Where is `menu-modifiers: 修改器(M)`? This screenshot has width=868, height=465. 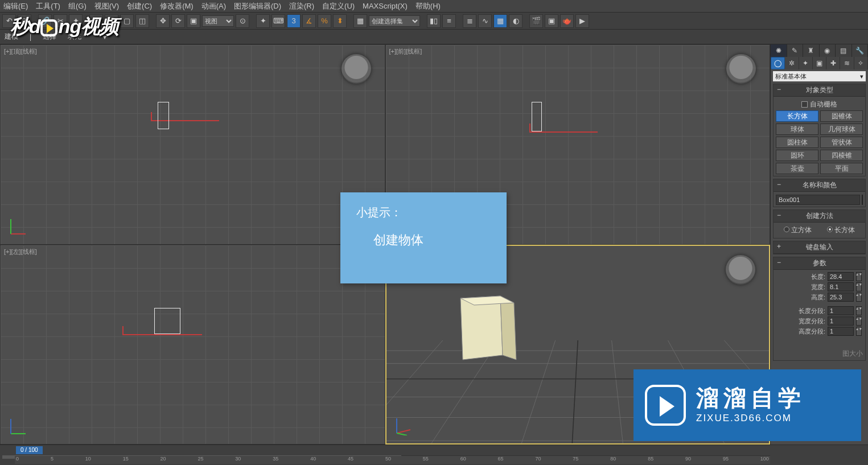
menu-modifiers: 修改器(M) is located at coordinates (176, 6).